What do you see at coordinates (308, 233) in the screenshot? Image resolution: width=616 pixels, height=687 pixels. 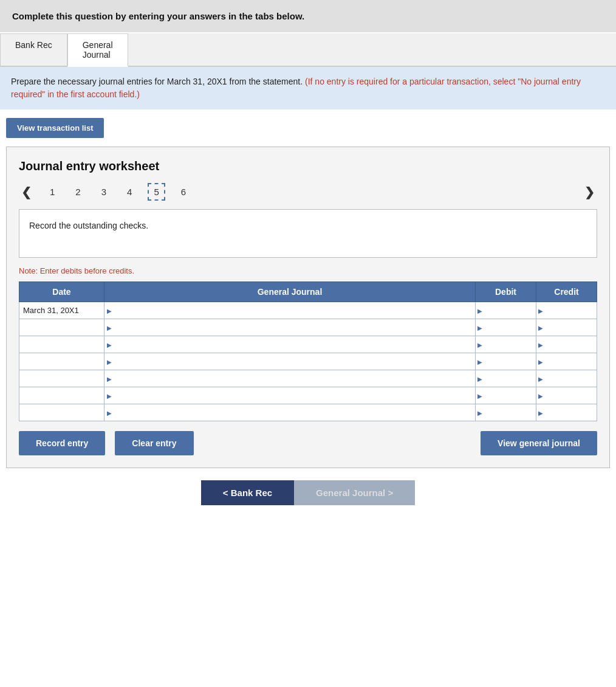 I see `record-description-box: Record the outstanding checks.` at bounding box center [308, 233].